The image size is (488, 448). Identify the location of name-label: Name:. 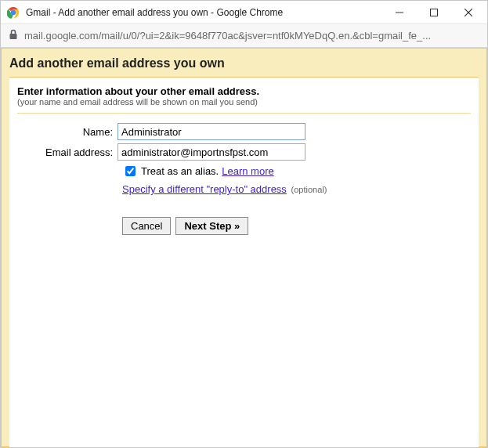
(67, 132).